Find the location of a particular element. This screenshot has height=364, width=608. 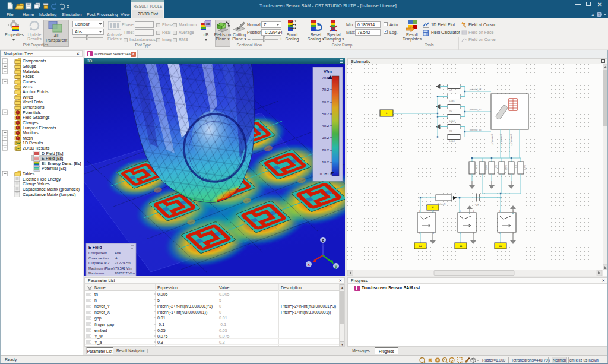

svg-text: Tables is located at coordinates (28, 173).